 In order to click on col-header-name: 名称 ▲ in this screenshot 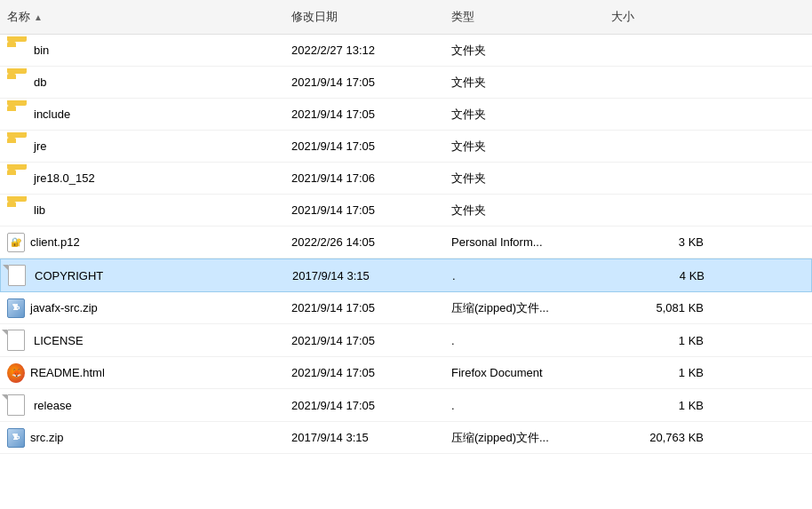, I will do `click(142, 17)`.